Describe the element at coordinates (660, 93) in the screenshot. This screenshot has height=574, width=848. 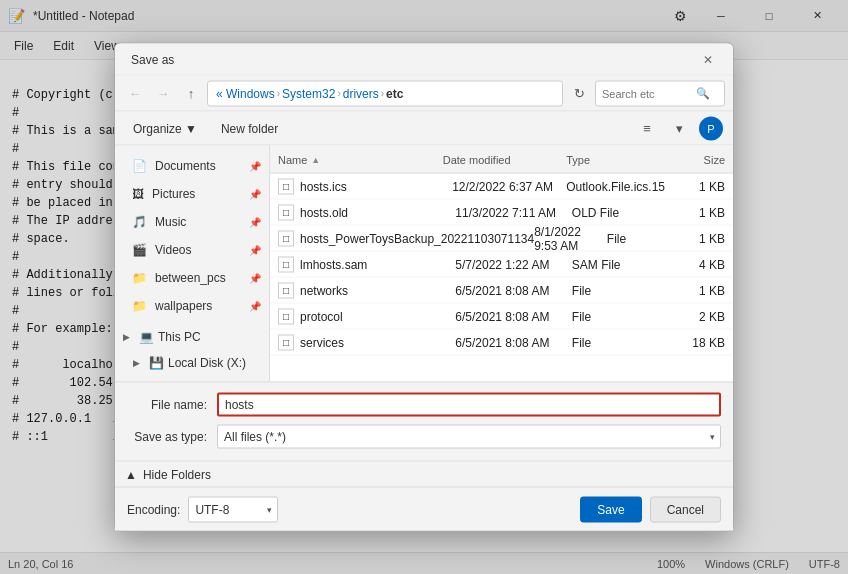
I see `search-bar: 🔍` at that location.